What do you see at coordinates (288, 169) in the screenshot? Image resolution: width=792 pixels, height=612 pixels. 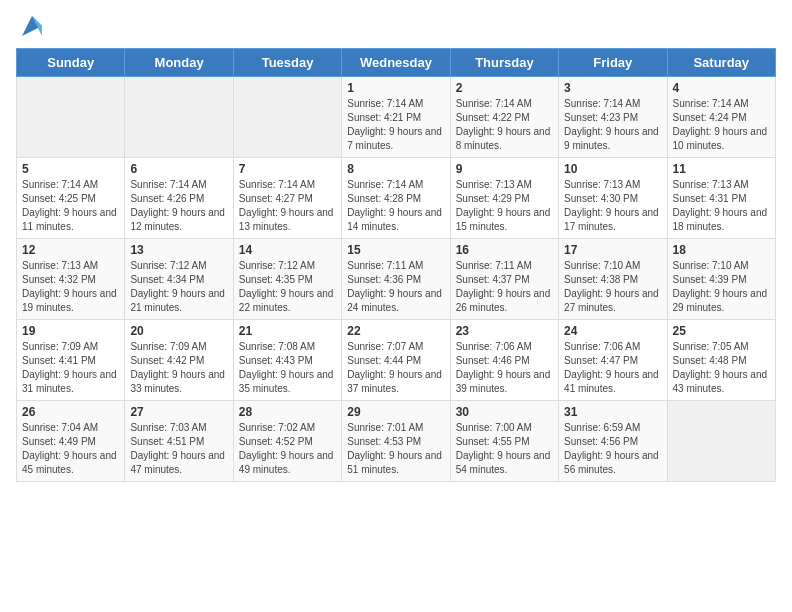 I see `day-number: 7` at bounding box center [288, 169].